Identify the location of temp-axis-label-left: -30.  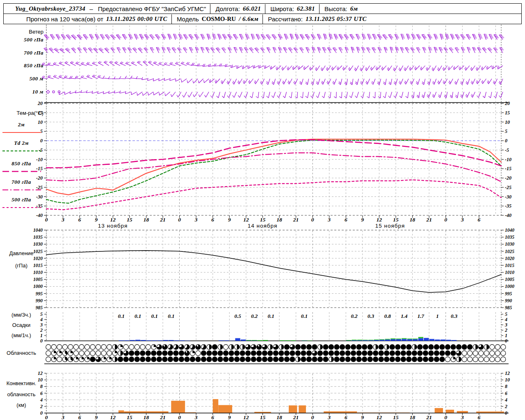
(39, 197).